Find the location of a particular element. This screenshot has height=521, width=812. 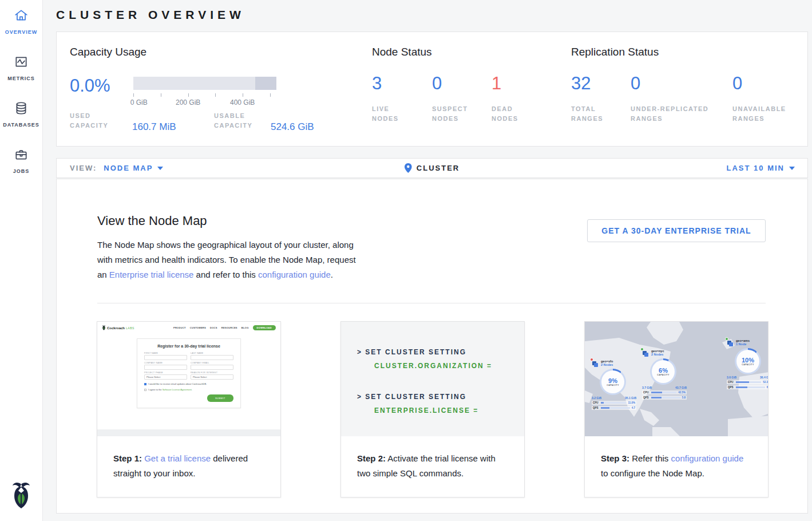

node-map-preview: geo=sfo 2 Nodes 9% CAPACITY 3.2 GiB35.1 … is located at coordinates (676, 379).